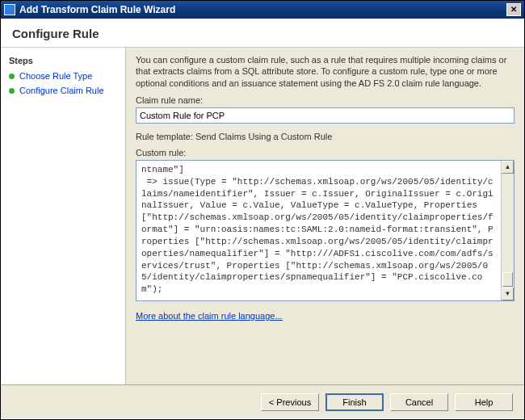 The width and height of the screenshot is (525, 420). Describe the element at coordinates (514, 10) in the screenshot. I see `close-icon: ✕` at that location.